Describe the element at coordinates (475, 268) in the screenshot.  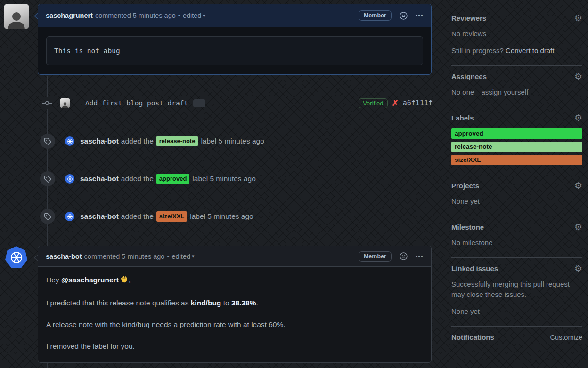
I see `linked-issues-heading: Linked issues` at that location.